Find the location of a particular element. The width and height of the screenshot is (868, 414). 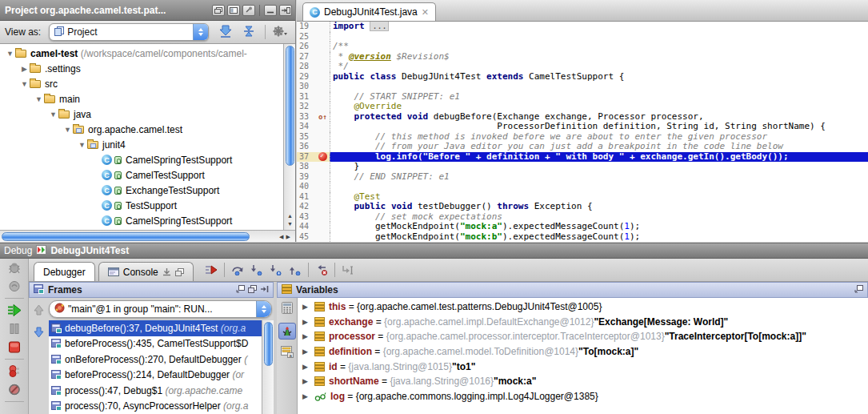

variable-row: ▶shortName = {java.lang.String@1016}"moc… is located at coordinates (582, 381).